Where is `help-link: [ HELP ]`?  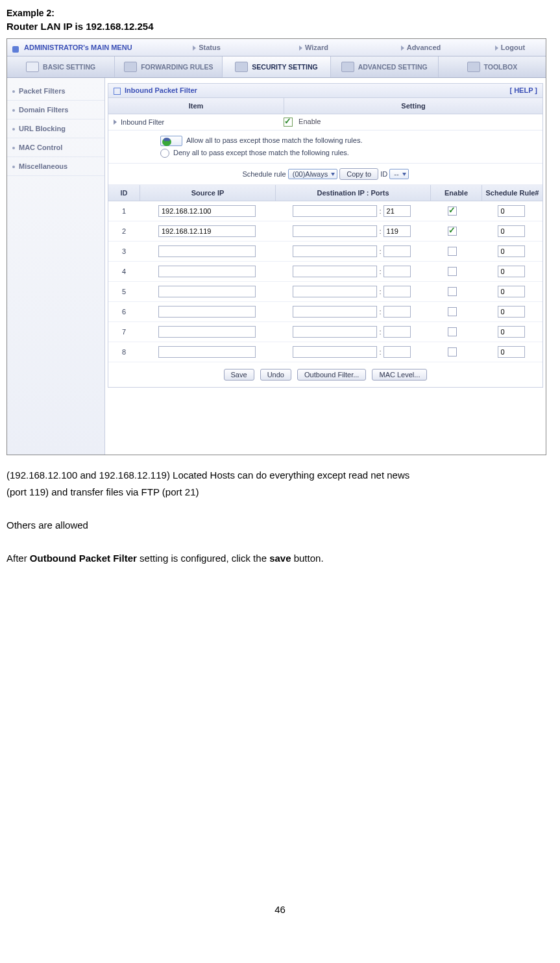 help-link: [ HELP ] is located at coordinates (523, 90).